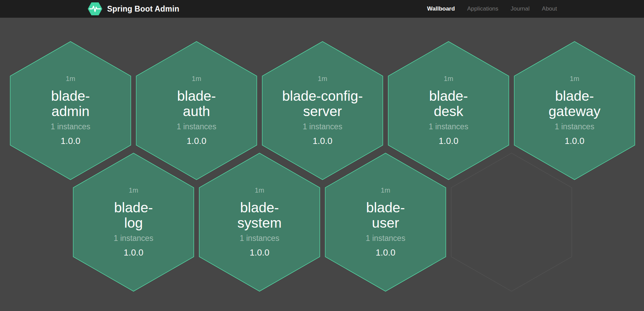 This screenshot has height=311, width=644. I want to click on app-hexagon-blade-system: 1m blade- system 1 instances 1.0.0, so click(260, 222).